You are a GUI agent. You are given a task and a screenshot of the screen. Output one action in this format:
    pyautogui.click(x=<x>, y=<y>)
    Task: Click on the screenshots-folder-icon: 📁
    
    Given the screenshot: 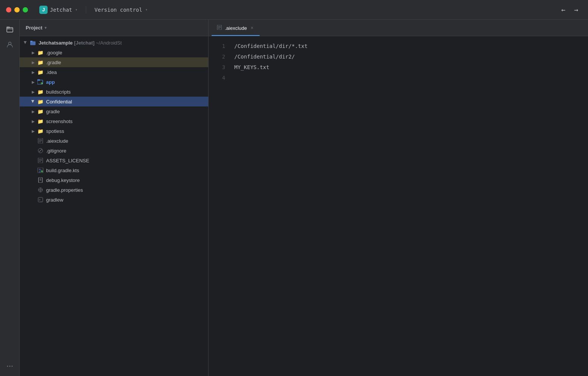 What is the action you would take?
    pyautogui.click(x=40, y=121)
    